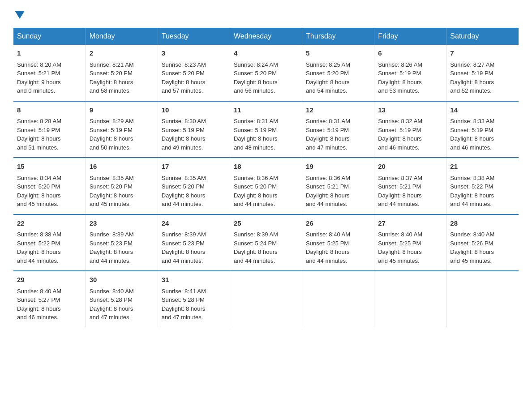 Image resolution: width=532 pixels, height=411 pixels. I want to click on sunrise-text: Sunrise: 8:41 AM, so click(184, 291).